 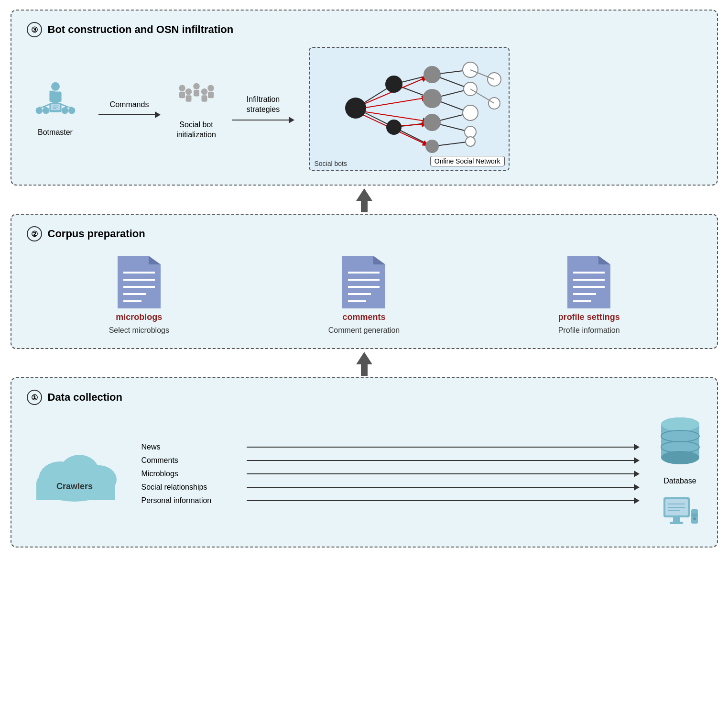 What do you see at coordinates (364, 318) in the screenshot?
I see `doc-title-comments: comments` at bounding box center [364, 318].